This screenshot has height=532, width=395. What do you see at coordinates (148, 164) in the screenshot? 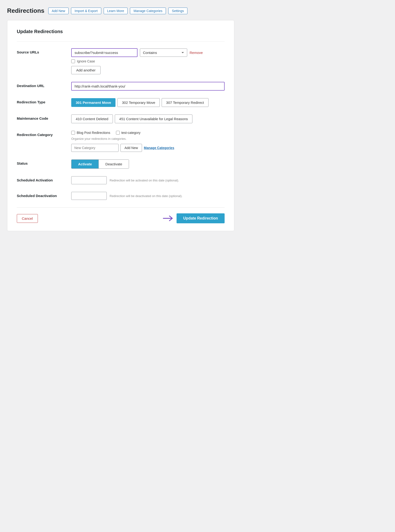
I see `status-content: Activate Deactivate` at bounding box center [148, 164].